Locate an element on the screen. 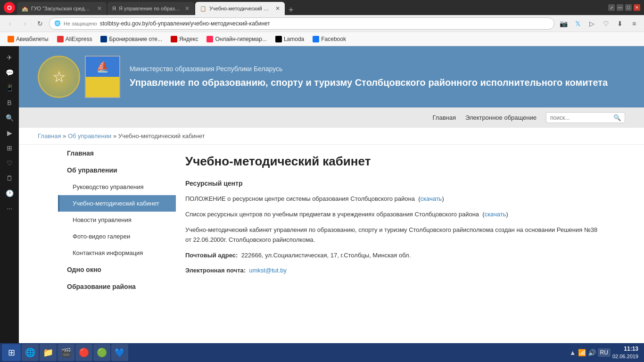 This screenshot has height=362, width=644. provision-paragraph: ПОЛОЖЕНИЕ о ресурсном центре системы обр… is located at coordinates (395, 199).